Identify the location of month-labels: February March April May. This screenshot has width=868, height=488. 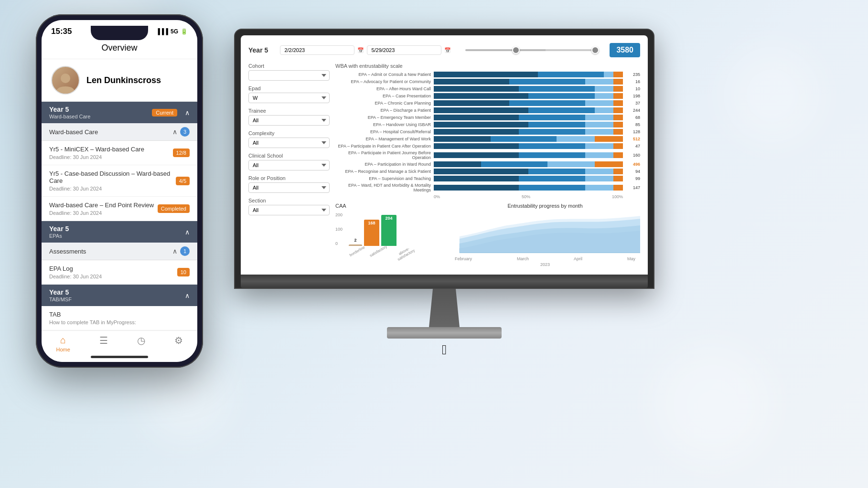
(545, 259).